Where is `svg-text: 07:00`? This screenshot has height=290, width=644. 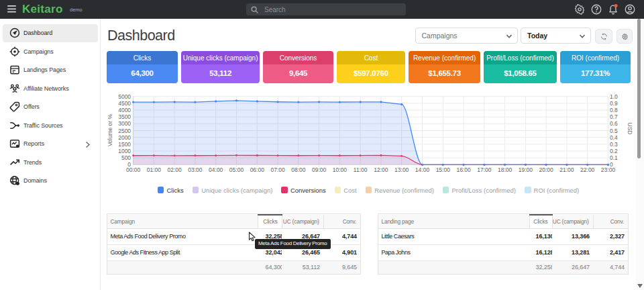 svg-text: 07:00 is located at coordinates (278, 170).